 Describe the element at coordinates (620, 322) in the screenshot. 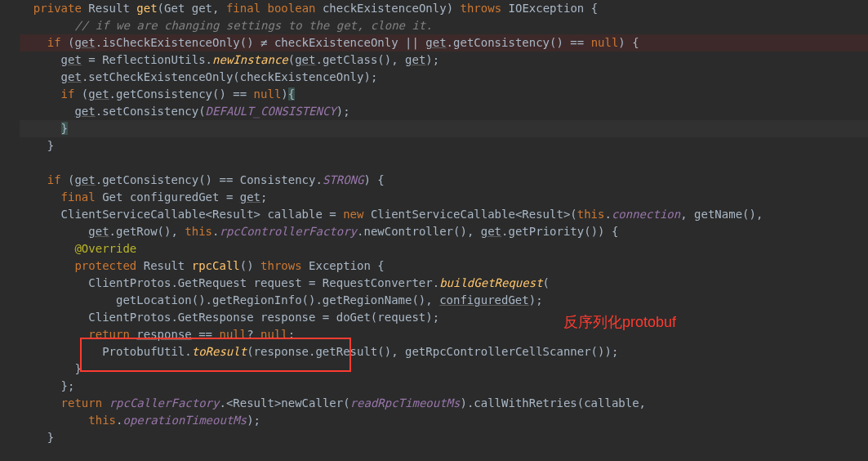

I see `annotation-label: 反序列化protobuf` at that location.